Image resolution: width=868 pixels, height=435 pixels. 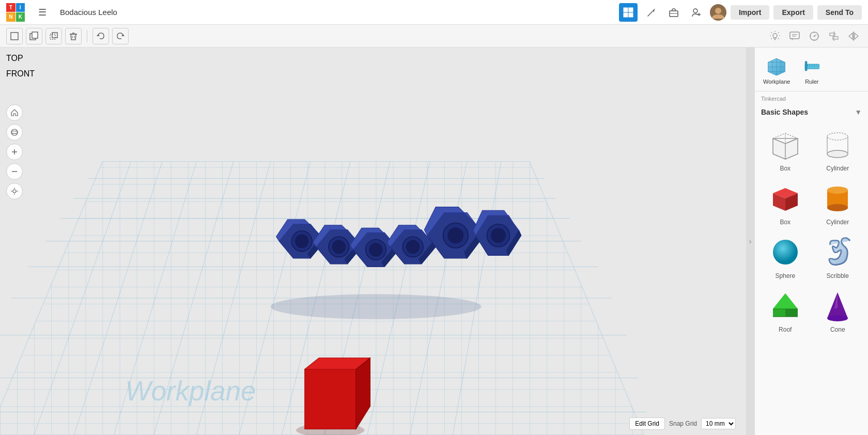 What do you see at coordinates (674, 12) in the screenshot?
I see `briefcase-icon` at bounding box center [674, 12].